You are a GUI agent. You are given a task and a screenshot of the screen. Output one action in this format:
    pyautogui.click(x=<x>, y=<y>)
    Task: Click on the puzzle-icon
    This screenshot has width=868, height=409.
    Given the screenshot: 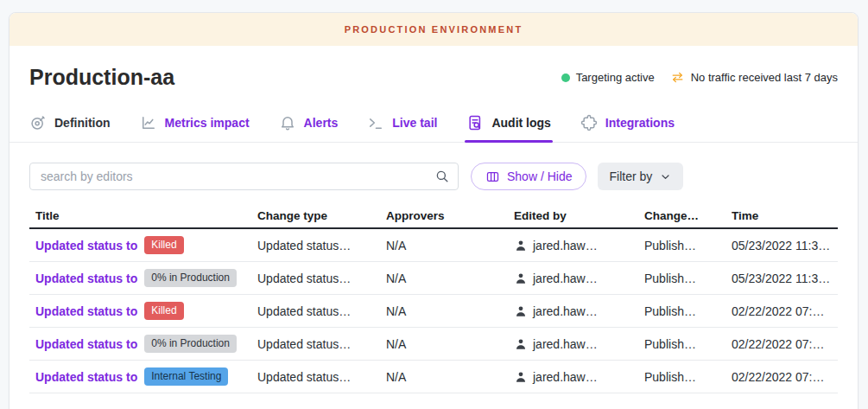 What is the action you would take?
    pyautogui.click(x=589, y=123)
    